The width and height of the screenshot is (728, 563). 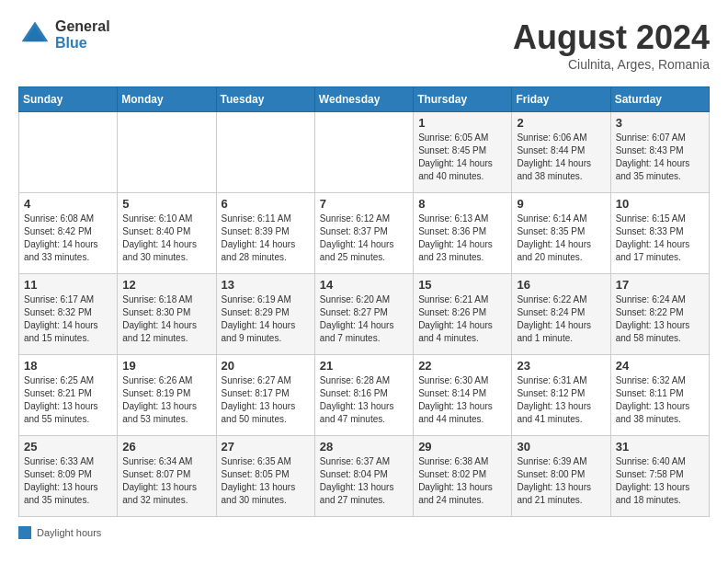 What do you see at coordinates (68, 238) in the screenshot?
I see `day-info: Sunrise: 6:08 AM Sunset: 8:42 PM Dayligh…` at bounding box center [68, 238].